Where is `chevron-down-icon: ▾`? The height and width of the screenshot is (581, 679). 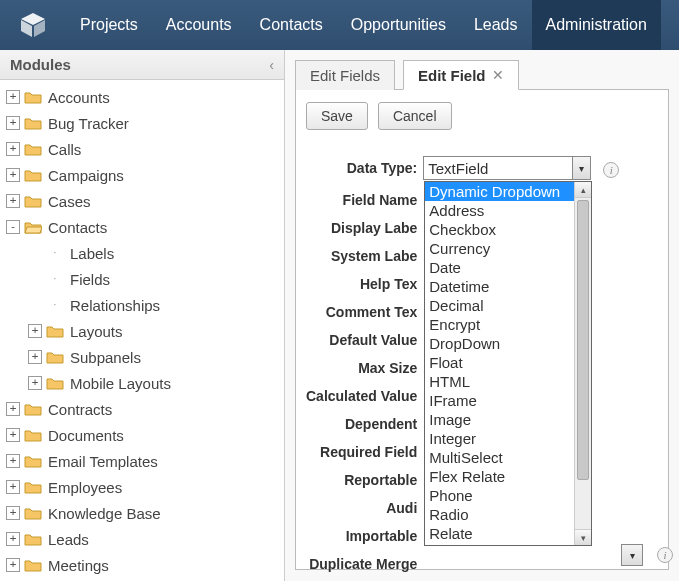 chevron-down-icon: ▾ is located at coordinates (581, 168).